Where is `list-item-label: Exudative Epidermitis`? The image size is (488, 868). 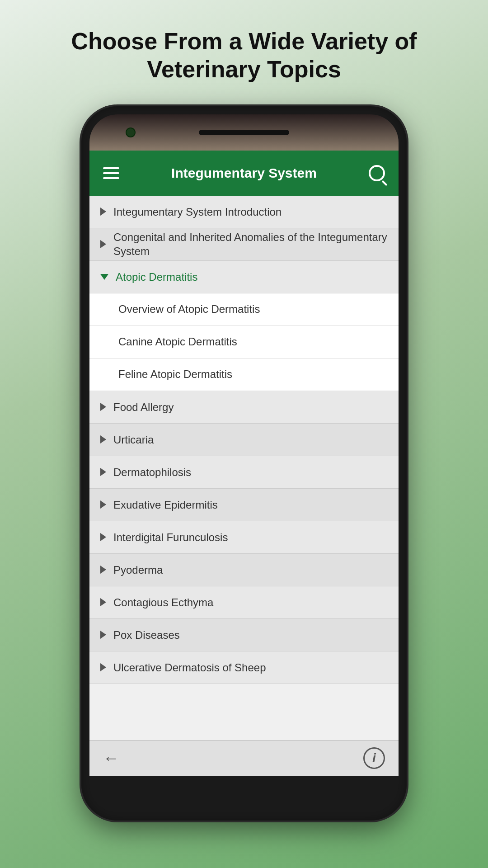 list-item-label: Exudative Epidermitis is located at coordinates (165, 505).